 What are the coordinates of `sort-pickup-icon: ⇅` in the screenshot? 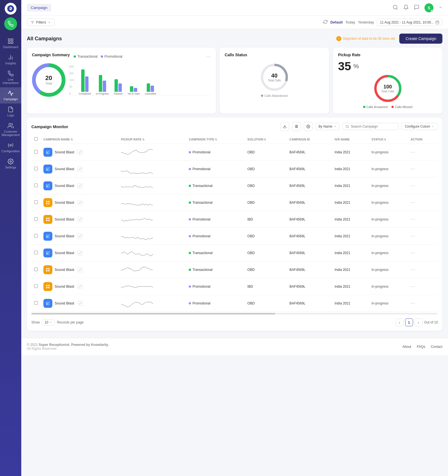 It's located at (143, 139).